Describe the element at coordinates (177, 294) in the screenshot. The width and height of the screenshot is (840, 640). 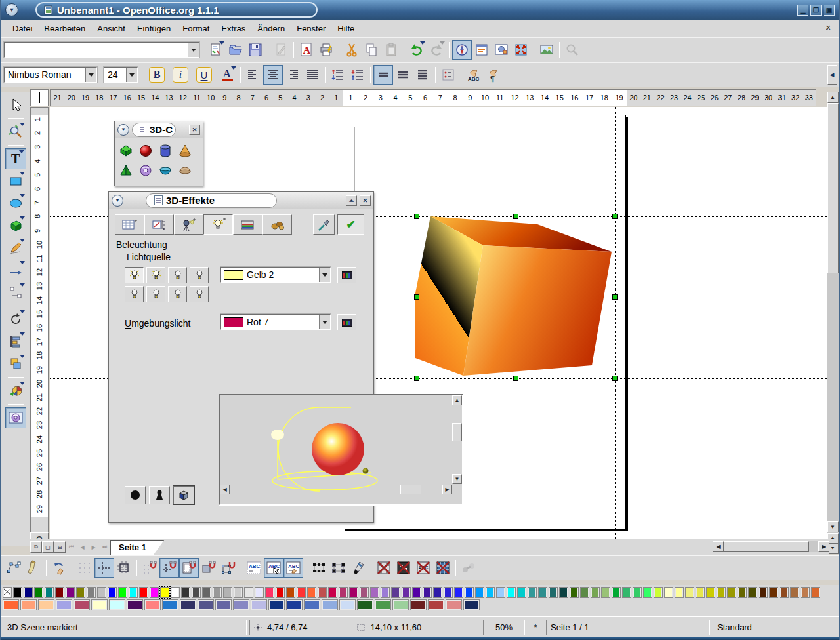
I see `light-7-button` at that location.